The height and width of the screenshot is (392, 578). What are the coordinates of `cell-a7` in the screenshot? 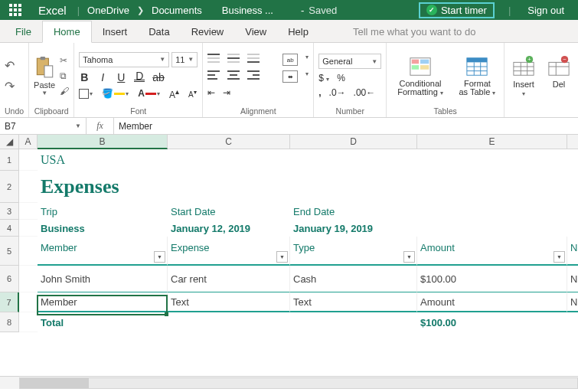 It's located at (28, 302).